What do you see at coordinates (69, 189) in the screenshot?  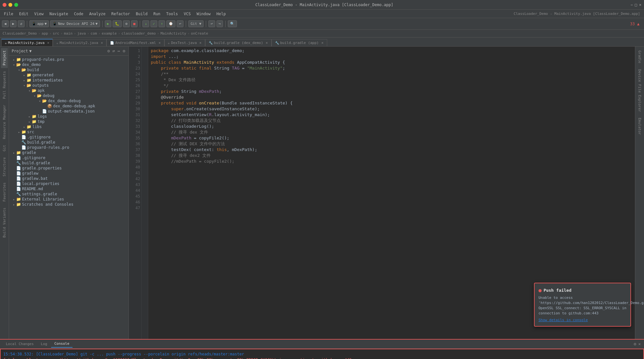 I see `tree-item-25: 📄README.md` at bounding box center [69, 189].